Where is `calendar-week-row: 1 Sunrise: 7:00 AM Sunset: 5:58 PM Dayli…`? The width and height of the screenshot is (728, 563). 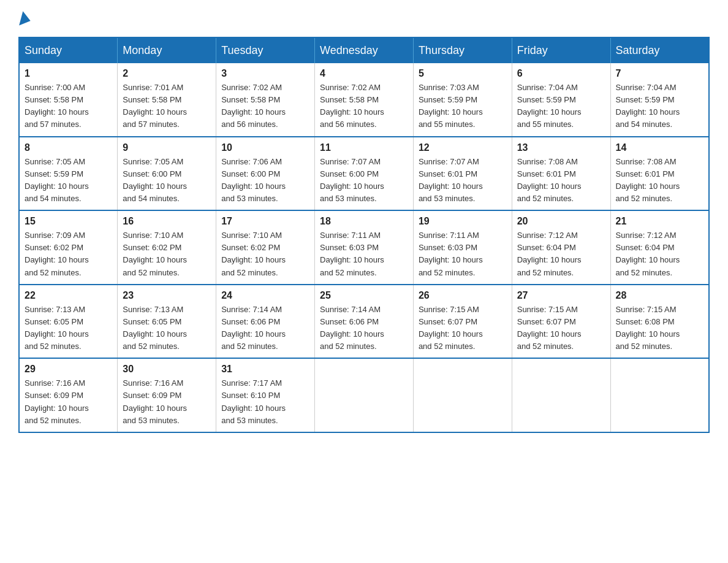 calendar-week-row: 1 Sunrise: 7:00 AM Sunset: 5:58 PM Dayli… is located at coordinates (364, 100).